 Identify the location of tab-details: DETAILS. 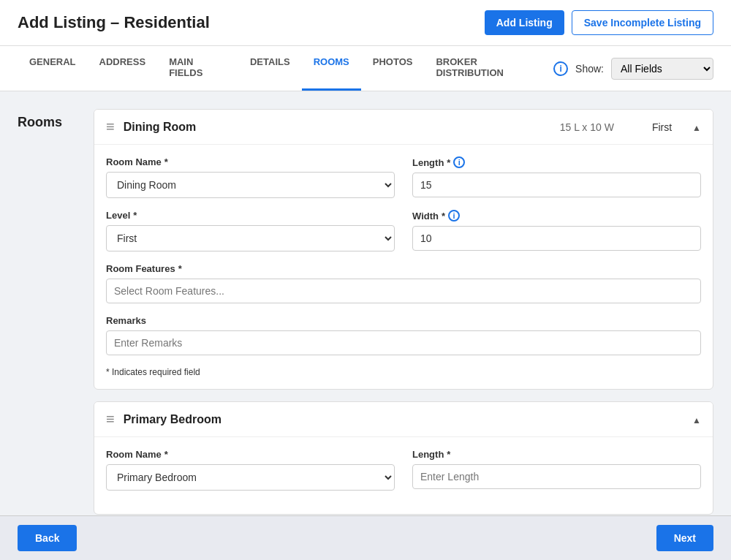
(270, 69).